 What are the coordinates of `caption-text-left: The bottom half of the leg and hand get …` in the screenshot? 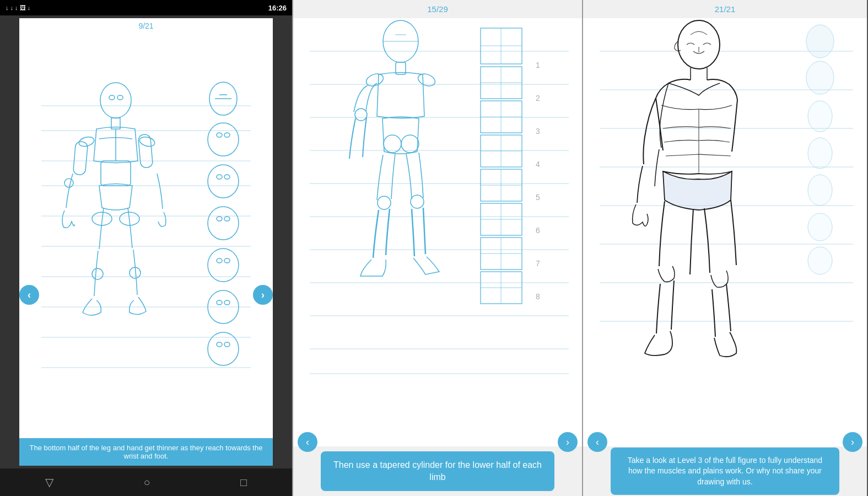 It's located at (146, 452).